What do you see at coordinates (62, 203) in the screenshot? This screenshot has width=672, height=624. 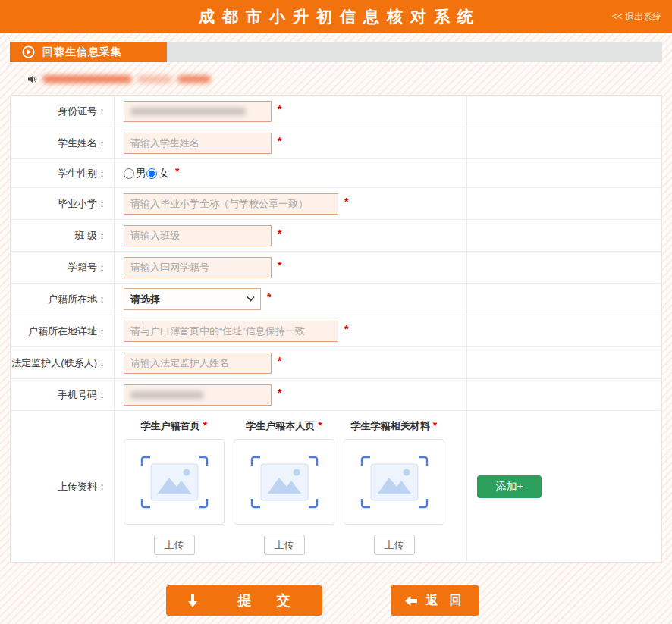 I see `field-label: 毕业小学：` at bounding box center [62, 203].